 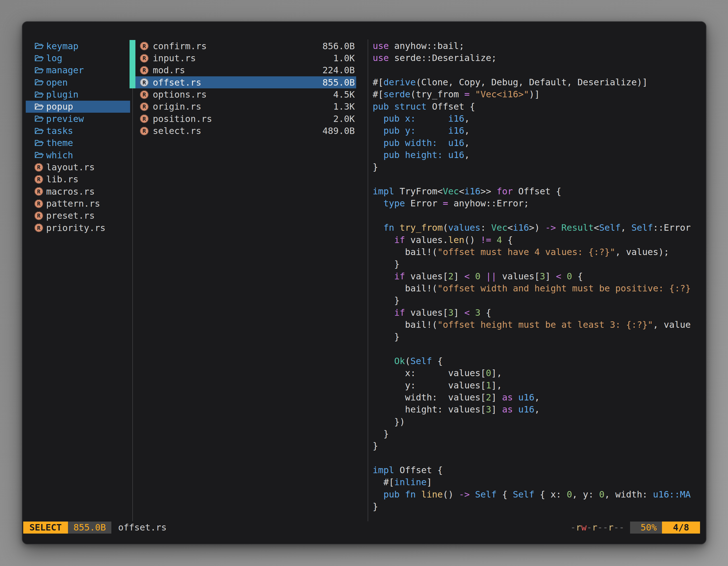 I want to click on sidebar-item-label: log, so click(x=54, y=58).